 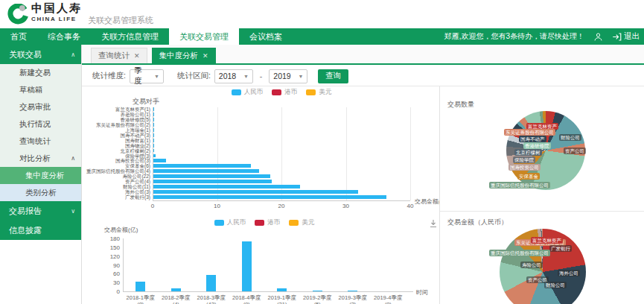 What do you see at coordinates (538, 146) in the screenshot?
I see `pie-slice-label: 香港研修院` at bounding box center [538, 146].